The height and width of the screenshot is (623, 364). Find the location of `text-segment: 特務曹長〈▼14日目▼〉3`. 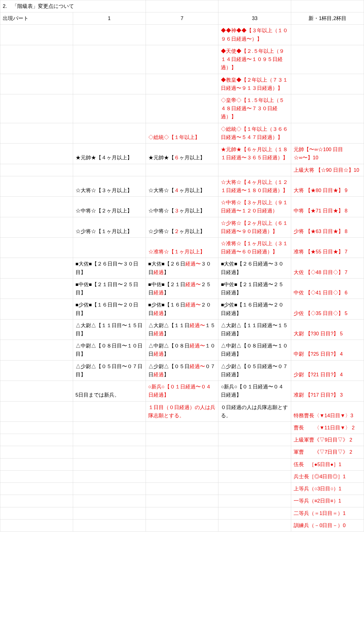

text-segment: 特務曹長〈▼14日目▼〉3 is located at coordinates (323, 415).